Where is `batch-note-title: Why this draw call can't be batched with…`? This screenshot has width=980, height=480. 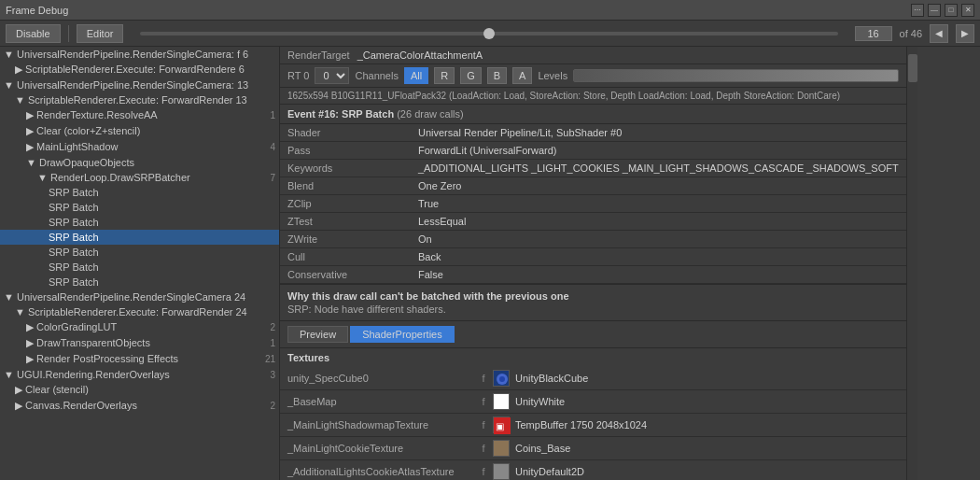
batch-note-title: Why this draw call can't be batched with… is located at coordinates (594, 296).